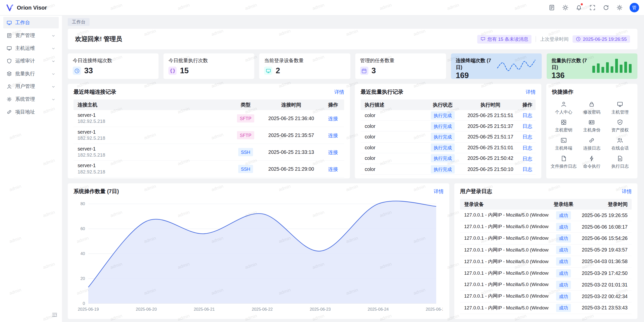 The height and width of the screenshot is (322, 644). Describe the element at coordinates (592, 162) in the screenshot. I see `quick-command-execution: 命令执行` at that location.